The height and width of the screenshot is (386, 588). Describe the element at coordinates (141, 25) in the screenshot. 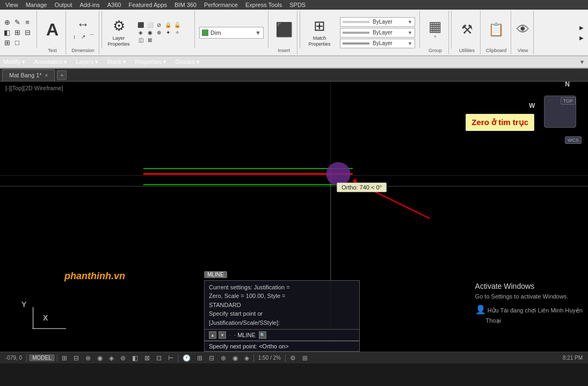

I see `layer-tool-1: ⬛` at that location.